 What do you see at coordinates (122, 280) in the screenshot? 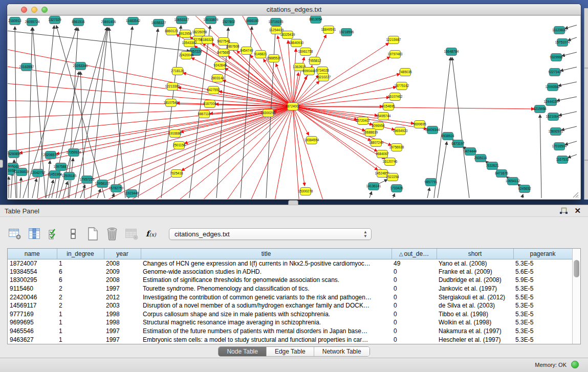
I see `table-cell: 2008` at bounding box center [122, 280].